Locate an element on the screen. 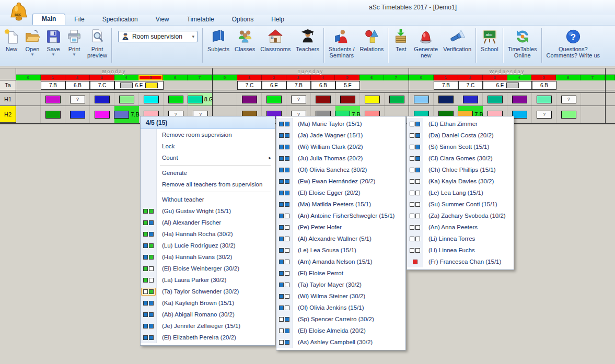 The image size is (615, 364). toolbar-button-new: New is located at coordinates (11, 40).